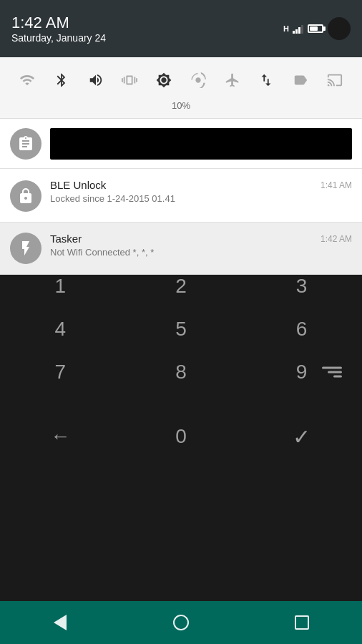 Image resolution: width=362 pixels, height=644 pixels. I want to click on nav-recent-button, so click(302, 623).